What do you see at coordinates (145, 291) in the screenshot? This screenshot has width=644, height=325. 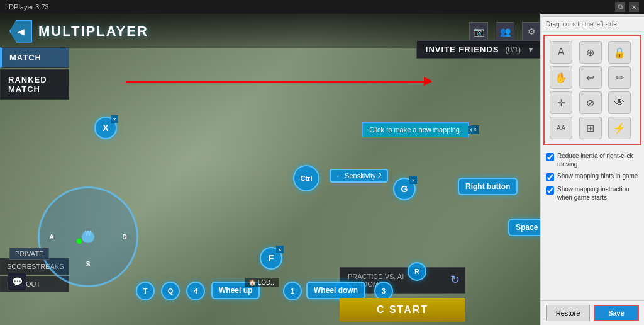 I see `key-t-bubble: T` at bounding box center [145, 291].